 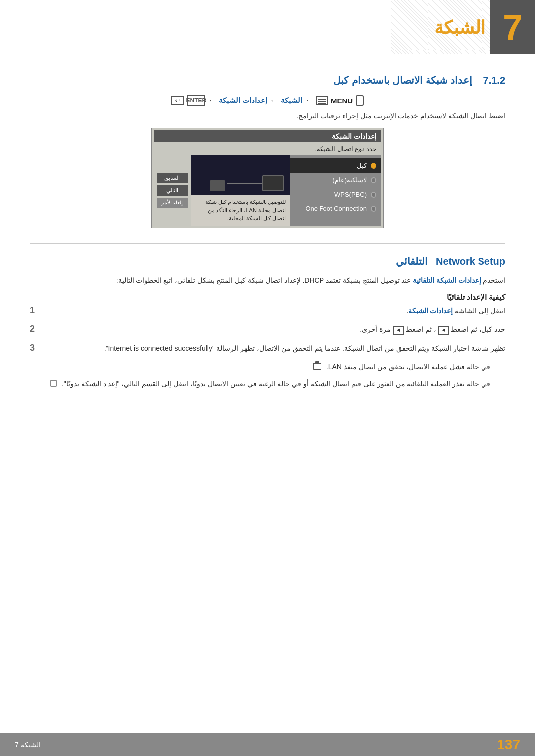 What do you see at coordinates (268, 191) in the screenshot?
I see `dialog-body: كبل لاسلكية(عام) WPS(PBC) One Foot Conne…` at bounding box center [268, 191].